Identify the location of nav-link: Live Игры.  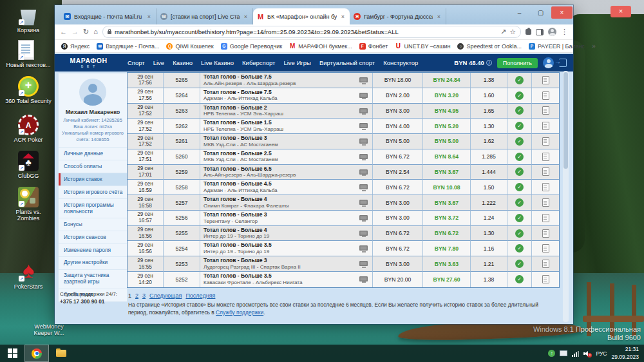
(297, 63).